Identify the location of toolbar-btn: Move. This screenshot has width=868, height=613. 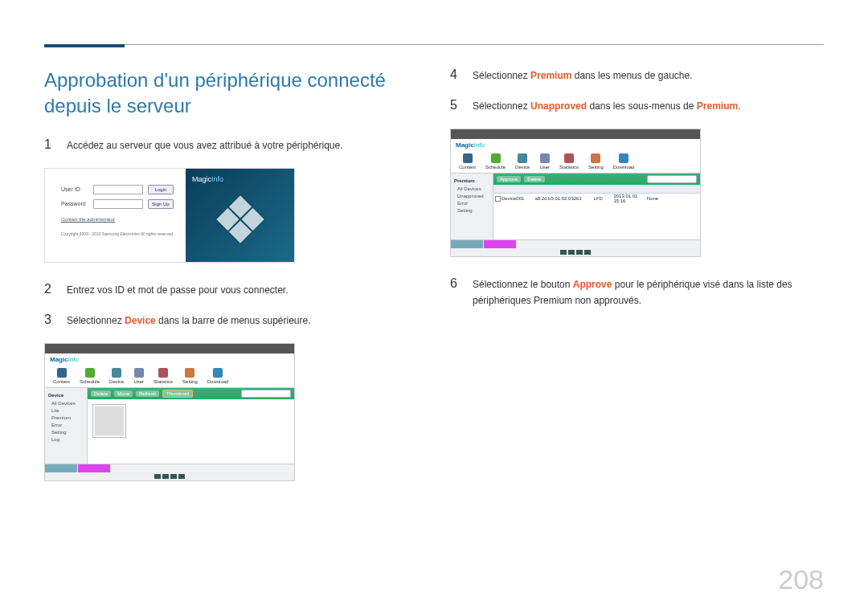
(124, 394).